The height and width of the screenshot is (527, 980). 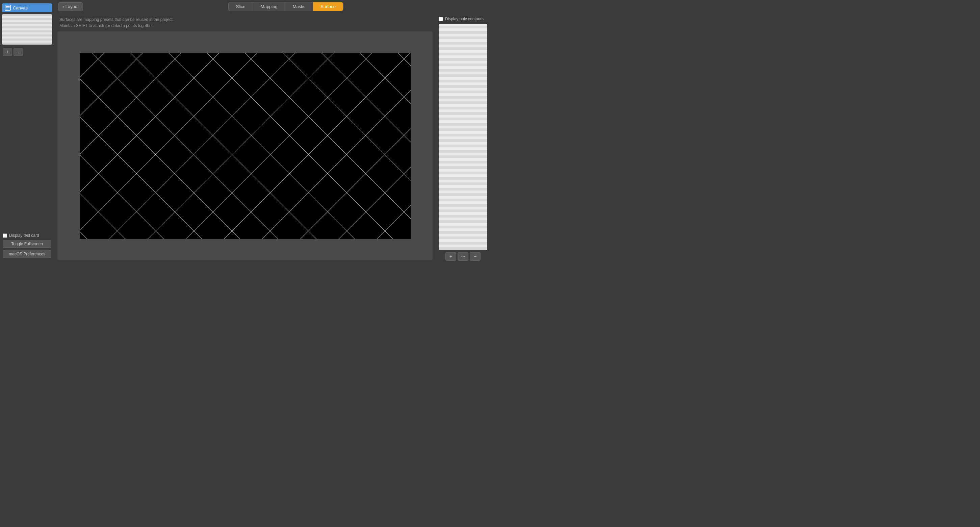 What do you see at coordinates (441, 19) in the screenshot?
I see `display-only-contours-checkbox` at bounding box center [441, 19].